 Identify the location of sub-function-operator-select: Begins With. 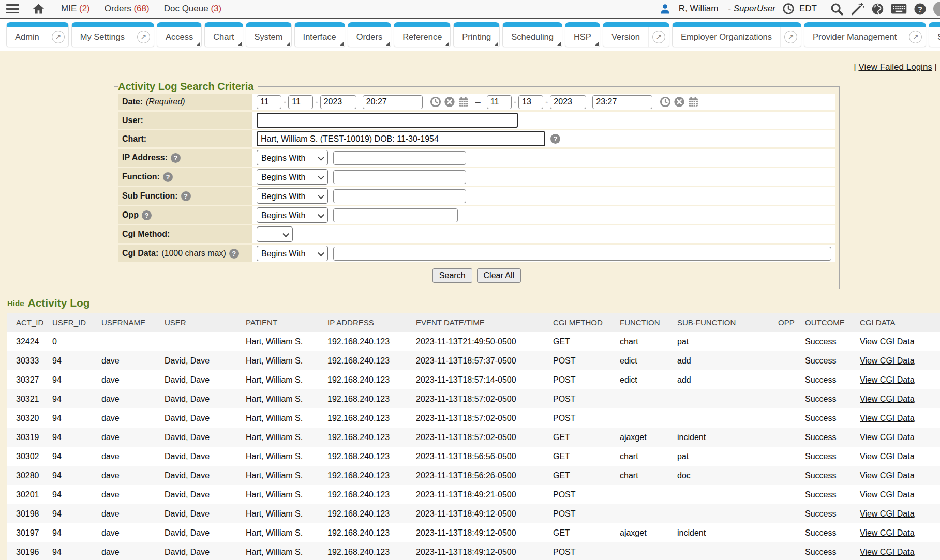
(292, 196).